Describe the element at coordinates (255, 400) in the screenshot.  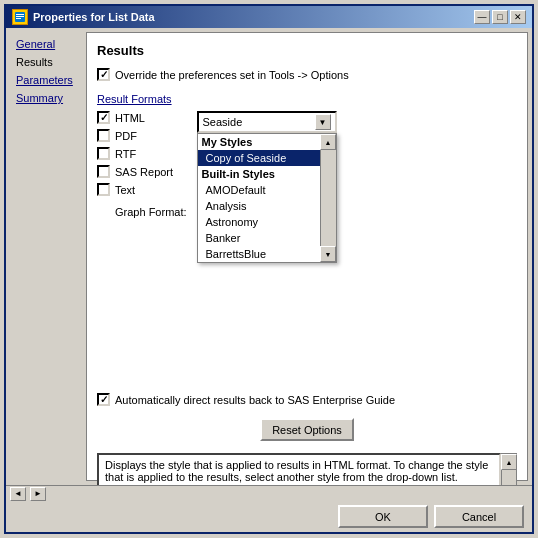
I see `auto-direct-label: Automatically direct results back to SAS…` at that location.